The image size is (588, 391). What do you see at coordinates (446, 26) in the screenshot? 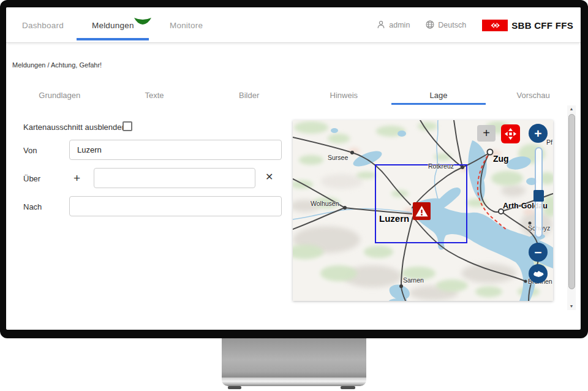
I see `language-menu: Deutsch` at bounding box center [446, 26].